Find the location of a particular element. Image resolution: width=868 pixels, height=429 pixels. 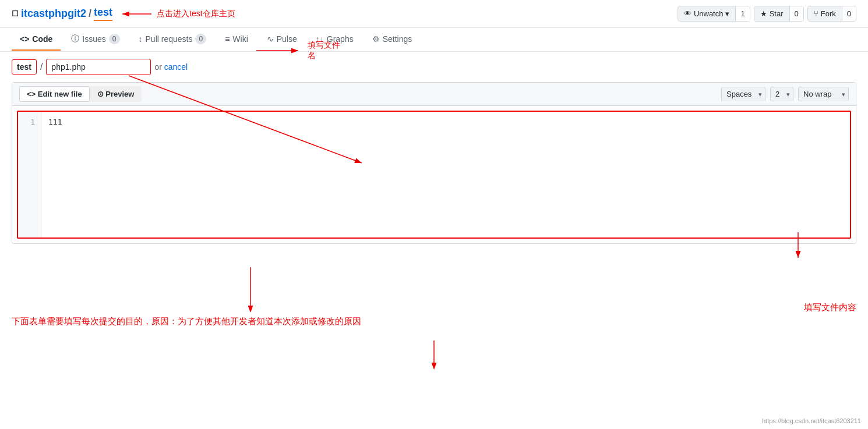

content-annotation-block is located at coordinates (810, 248).